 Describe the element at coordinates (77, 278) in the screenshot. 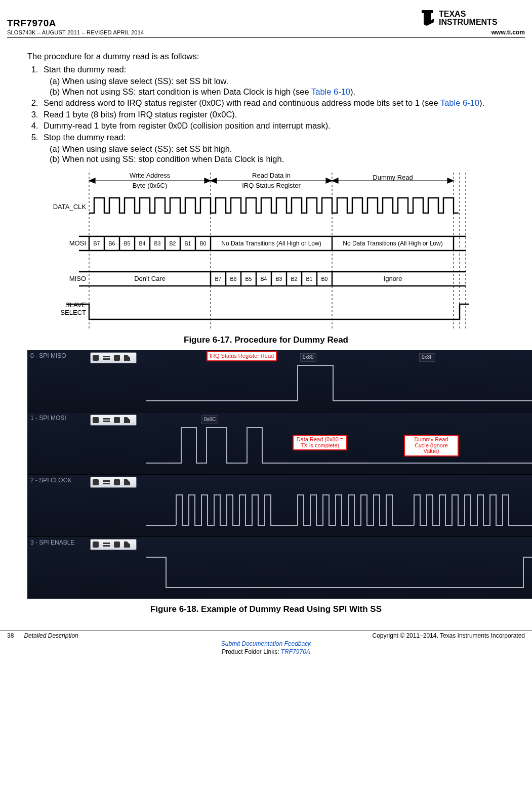

I see `svg-text: MISO` at that location.